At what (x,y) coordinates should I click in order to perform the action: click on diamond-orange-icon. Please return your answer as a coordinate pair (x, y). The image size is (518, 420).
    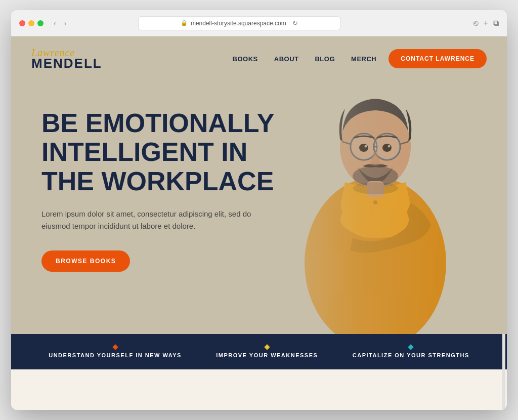
    Looking at the image, I should click on (115, 347).